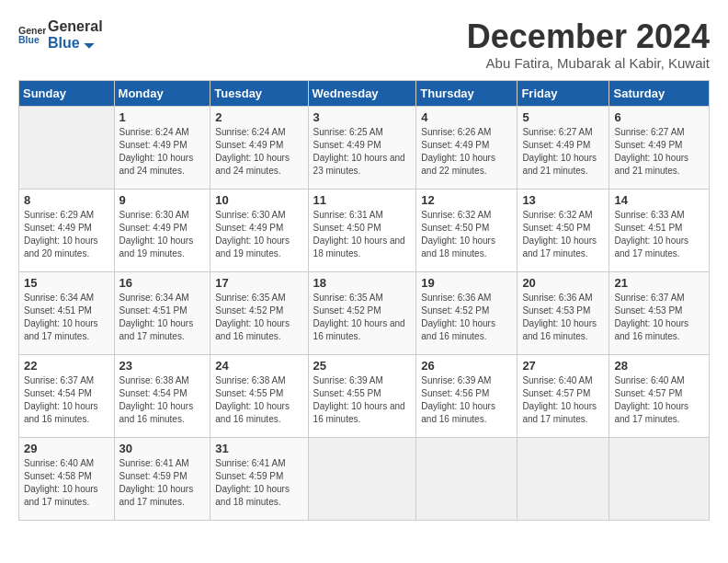 This screenshot has width=728, height=563. What do you see at coordinates (362, 152) in the screenshot?
I see `day-info: Sunrise: 6:25 AM Sunset: 4:49 PM Dayligh…` at bounding box center [362, 152].